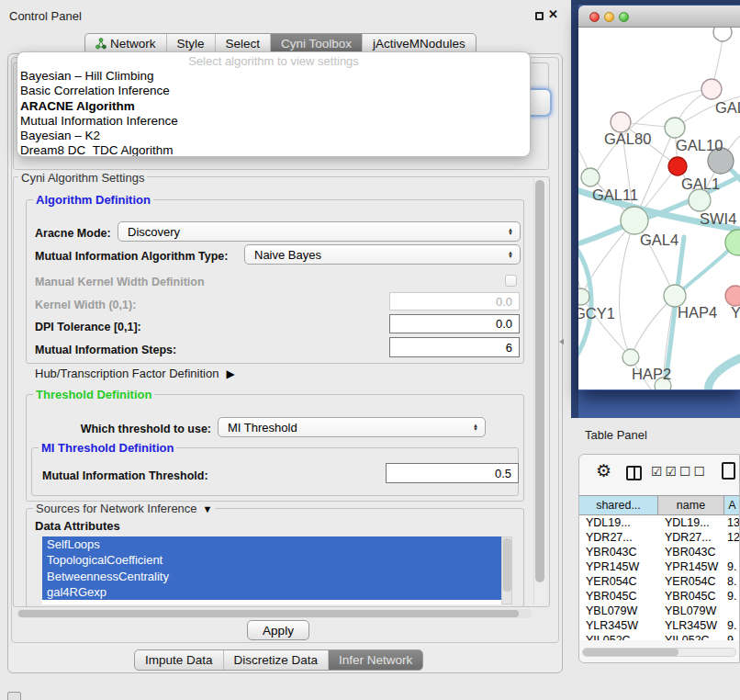  I want to click on apply-button: Apply, so click(278, 630).